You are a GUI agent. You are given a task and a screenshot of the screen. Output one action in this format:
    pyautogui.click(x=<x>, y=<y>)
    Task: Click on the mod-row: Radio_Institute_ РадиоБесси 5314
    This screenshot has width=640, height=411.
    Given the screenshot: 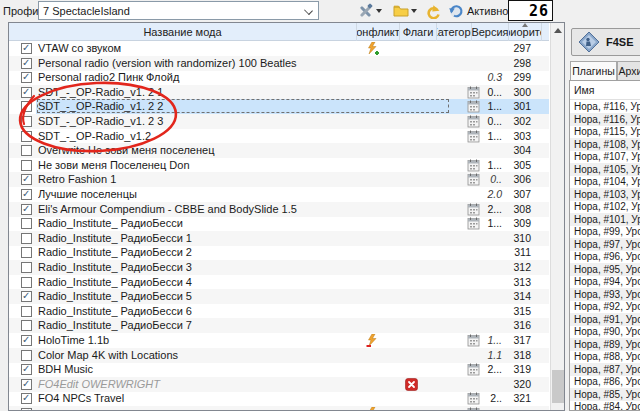 What is the action you would take?
    pyautogui.click(x=279, y=296)
    